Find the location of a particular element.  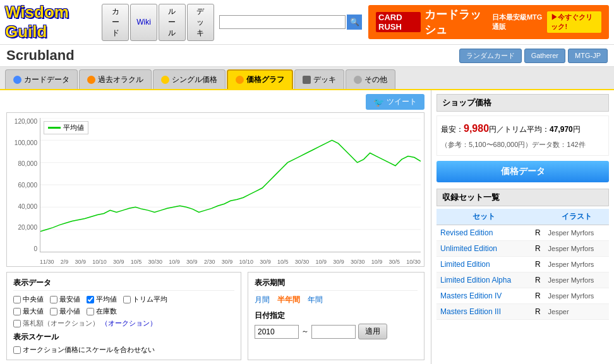

tab-price-graph: 価格グラフ is located at coordinates (260, 79).